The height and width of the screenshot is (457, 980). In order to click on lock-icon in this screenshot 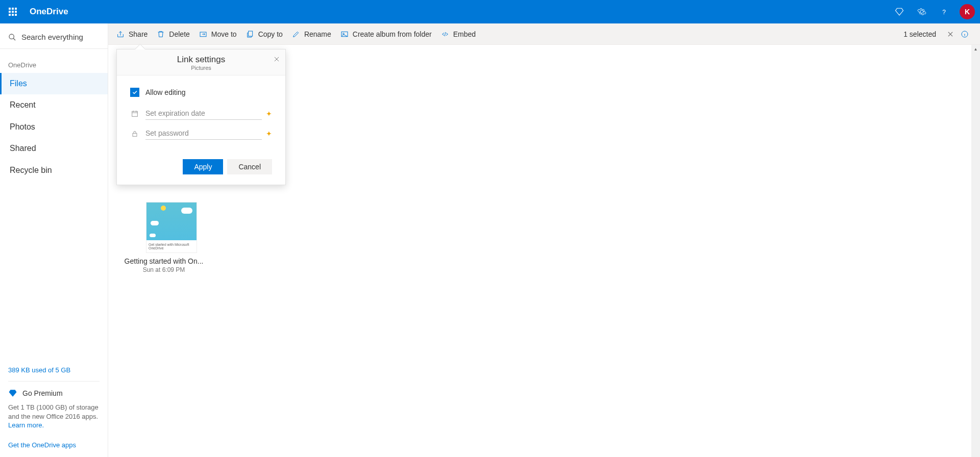, I will do `click(135, 134)`.